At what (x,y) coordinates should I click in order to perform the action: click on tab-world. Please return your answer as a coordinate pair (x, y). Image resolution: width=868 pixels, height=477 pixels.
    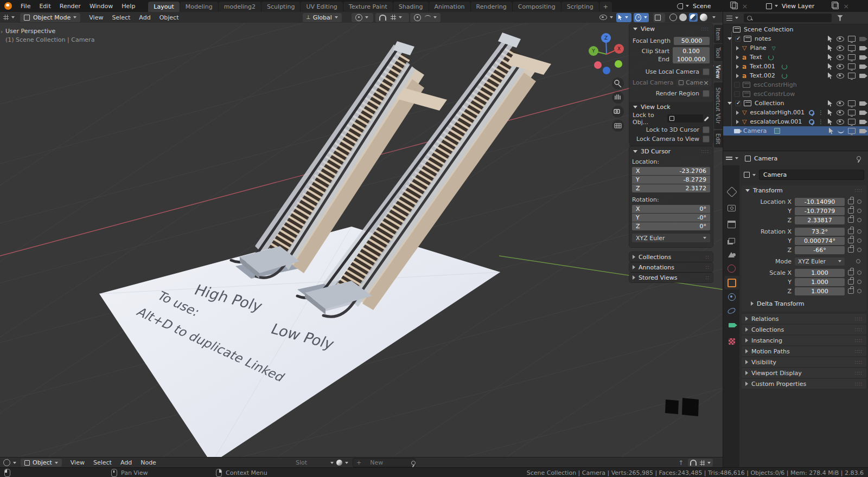
    Looking at the image, I should click on (731, 269).